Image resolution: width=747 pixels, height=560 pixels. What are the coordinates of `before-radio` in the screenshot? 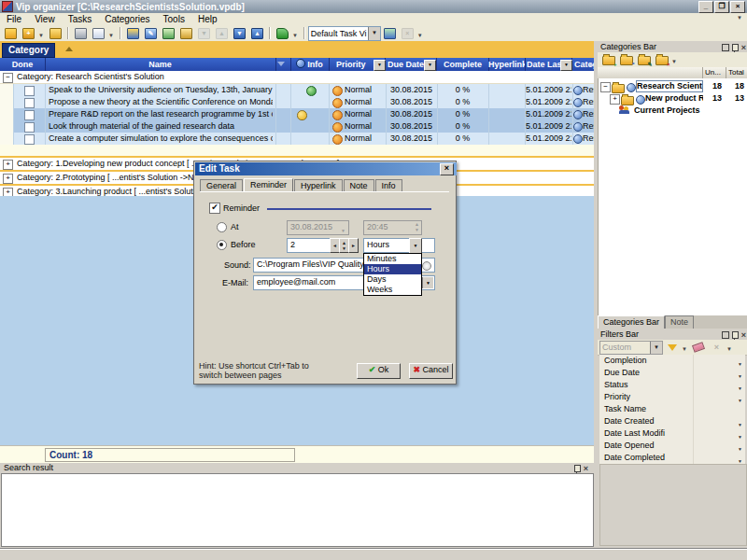 It's located at (222, 245).